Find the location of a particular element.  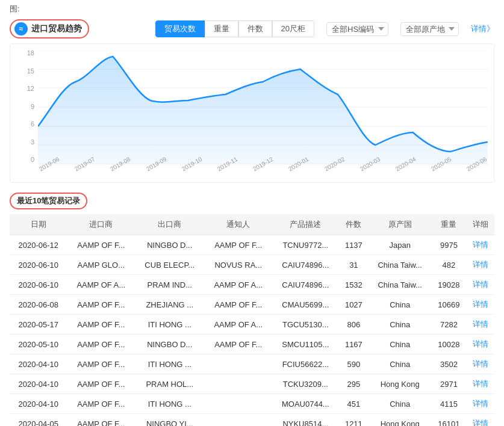

cell-exporter: ZHEJIANG ... is located at coordinates (170, 304).